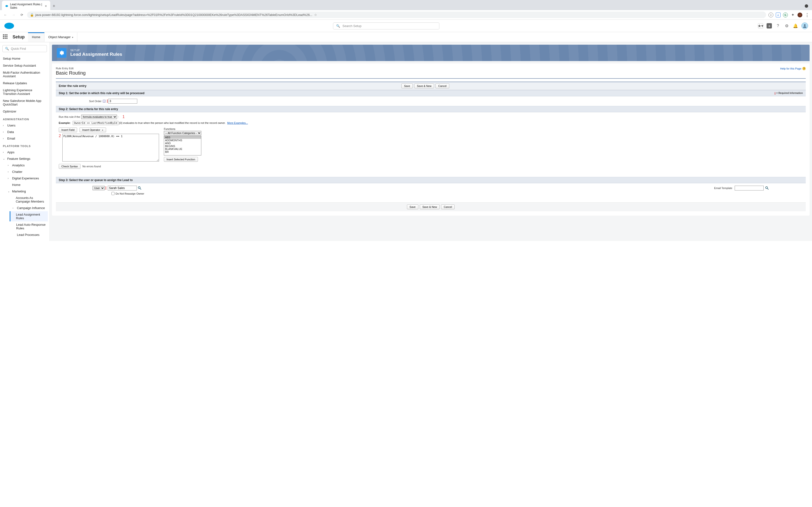 The image size is (812, 507). I want to click on reload-button: ⟳, so click(21, 15).